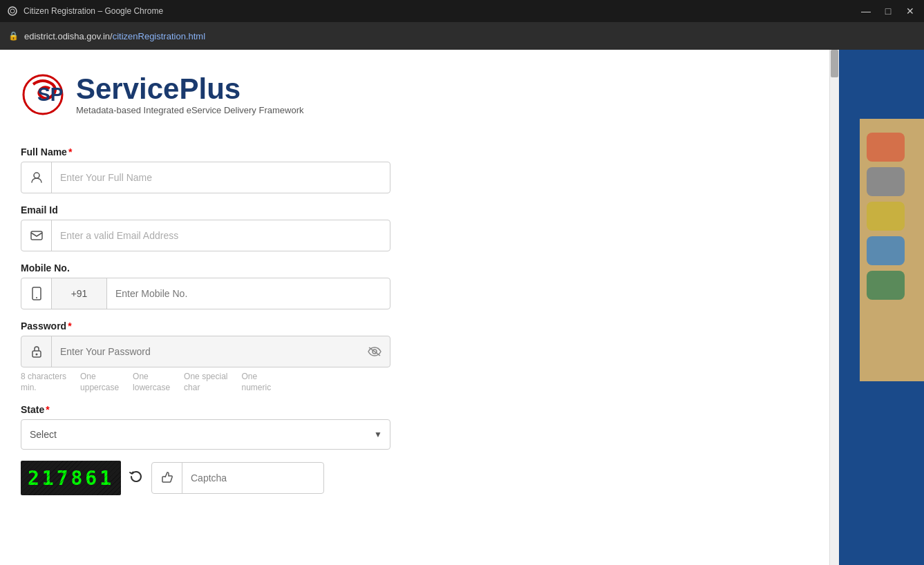 Image resolution: width=924 pixels, height=565 pixels. What do you see at coordinates (238, 478) in the screenshot?
I see `captcha-input-wrapper` at bounding box center [238, 478].